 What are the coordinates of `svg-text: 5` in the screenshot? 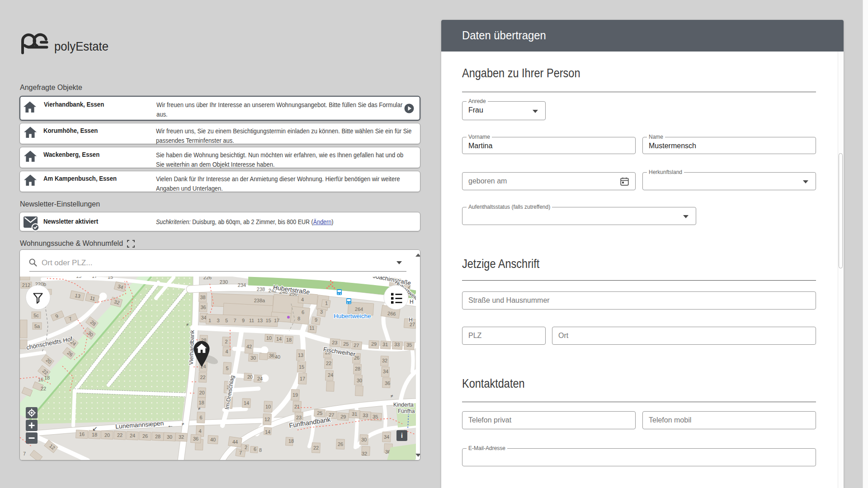 It's located at (226, 320).